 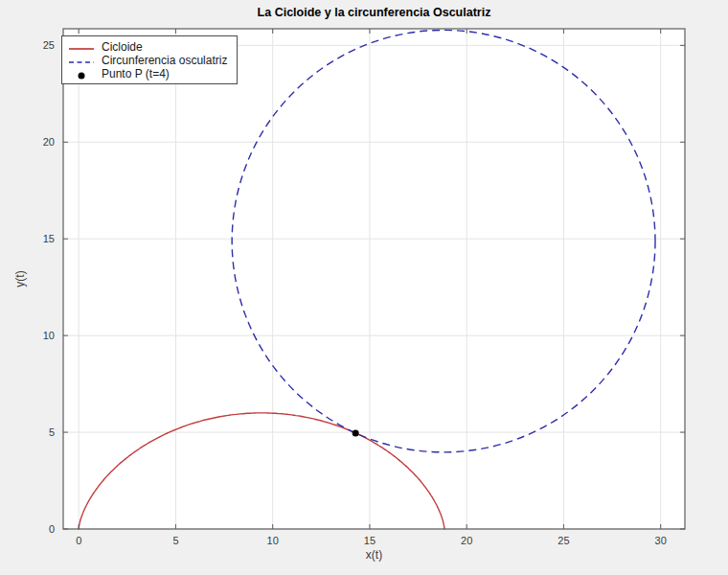 I want to click on legend-sample-dot-marker-icon, so click(x=81, y=74).